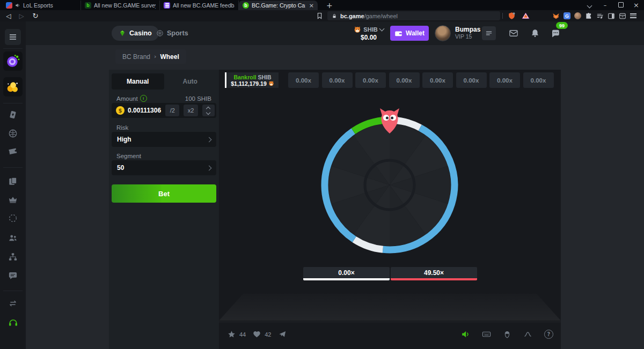 The width and height of the screenshot is (644, 349). What do you see at coordinates (577, 16) in the screenshot?
I see `profile-extension-icon` at bounding box center [577, 16].